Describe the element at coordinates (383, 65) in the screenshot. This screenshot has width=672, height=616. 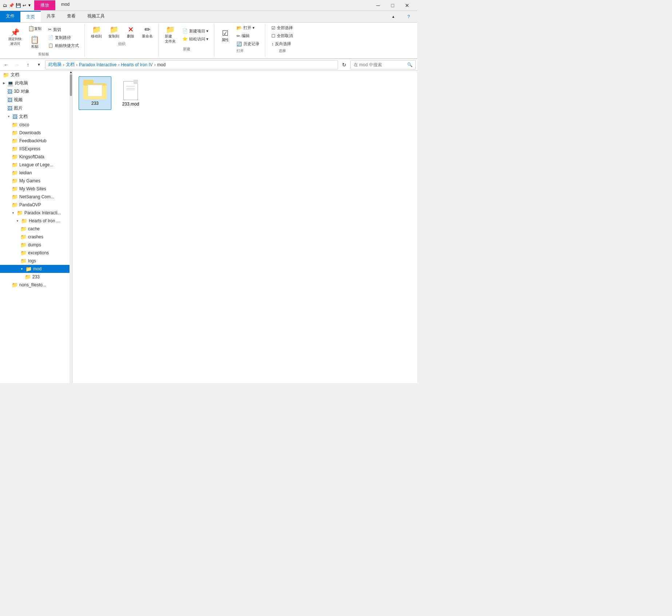
I see `search-box: 🔍` at that location.